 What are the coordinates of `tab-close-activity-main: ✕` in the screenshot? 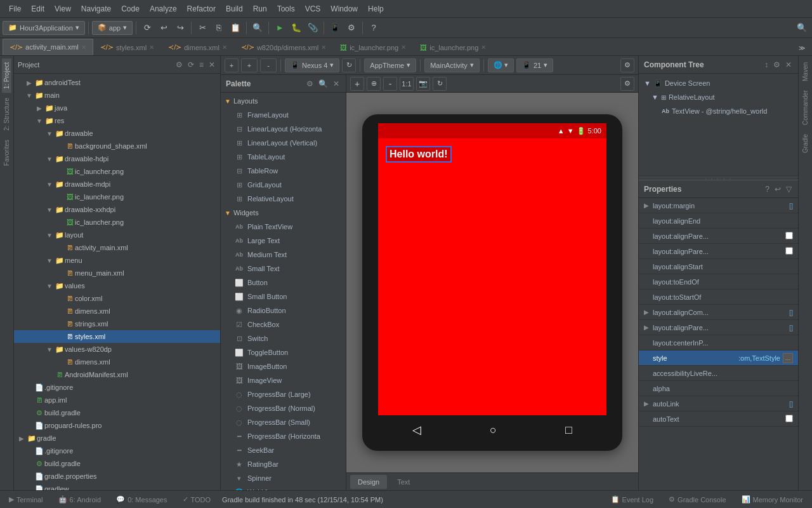 It's located at (84, 47).